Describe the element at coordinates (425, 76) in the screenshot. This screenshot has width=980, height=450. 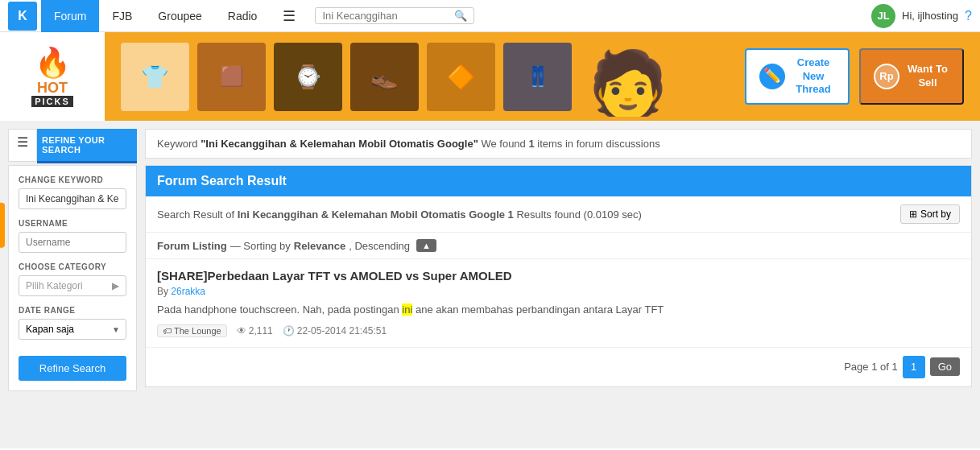
I see `banner-products: 👕 🟫 ⌚ 👞 🔶 👖 🧑` at that location.